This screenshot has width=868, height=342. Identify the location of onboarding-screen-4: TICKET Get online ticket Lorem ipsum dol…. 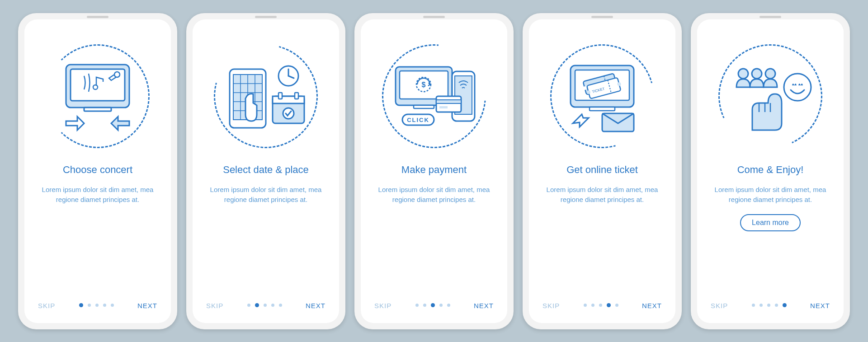
(602, 171).